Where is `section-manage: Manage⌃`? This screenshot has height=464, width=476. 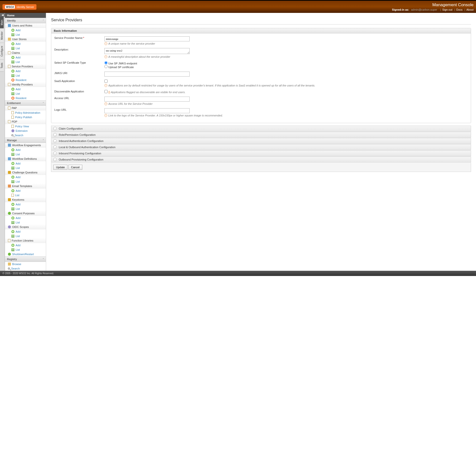
section-manage: Manage⌃ is located at coordinates (25, 140).